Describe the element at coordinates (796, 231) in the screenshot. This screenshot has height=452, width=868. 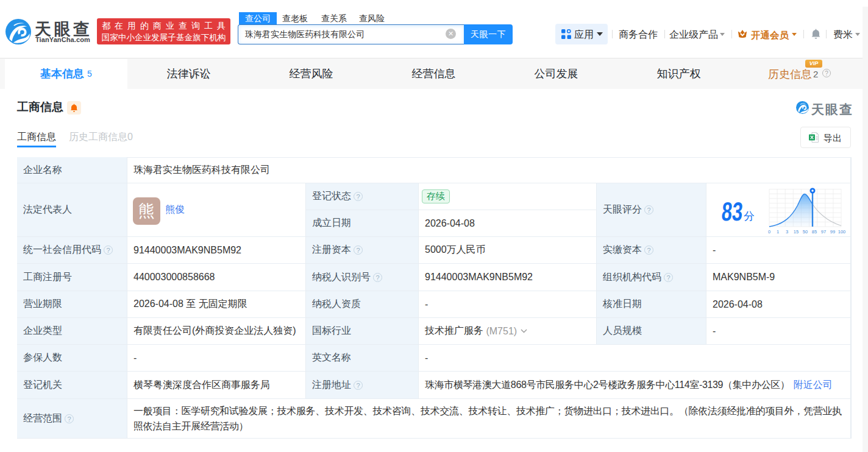
I see `svg-text: 15` at that location.